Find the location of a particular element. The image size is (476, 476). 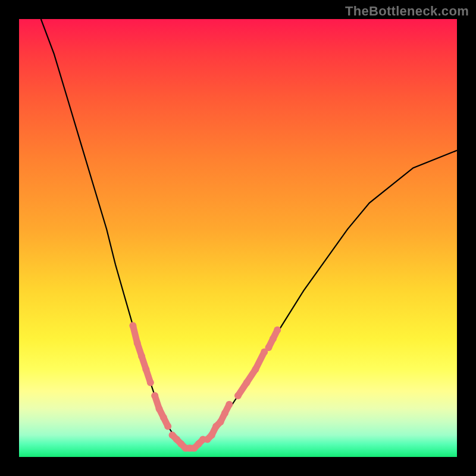

marker-segment is located at coordinates (251, 374).